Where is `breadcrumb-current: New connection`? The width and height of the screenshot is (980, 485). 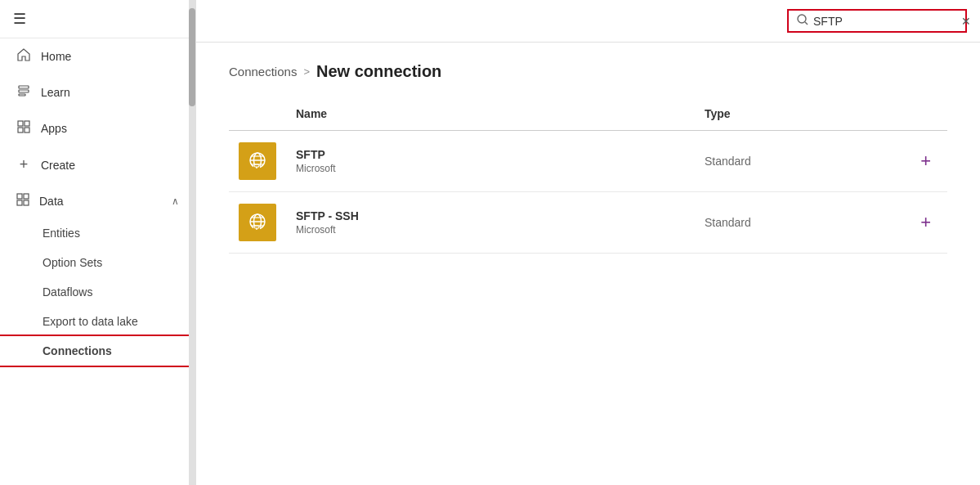 breadcrumb-current: New connection is located at coordinates (379, 72).